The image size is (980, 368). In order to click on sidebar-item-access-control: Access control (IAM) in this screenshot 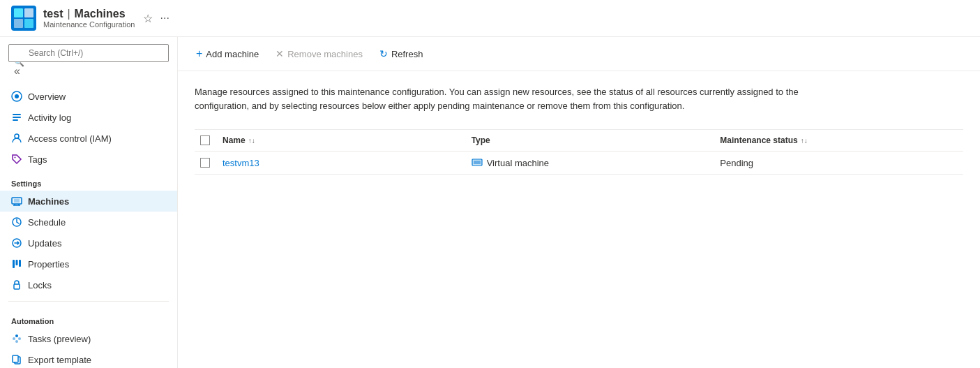, I will do `click(89, 138)`.